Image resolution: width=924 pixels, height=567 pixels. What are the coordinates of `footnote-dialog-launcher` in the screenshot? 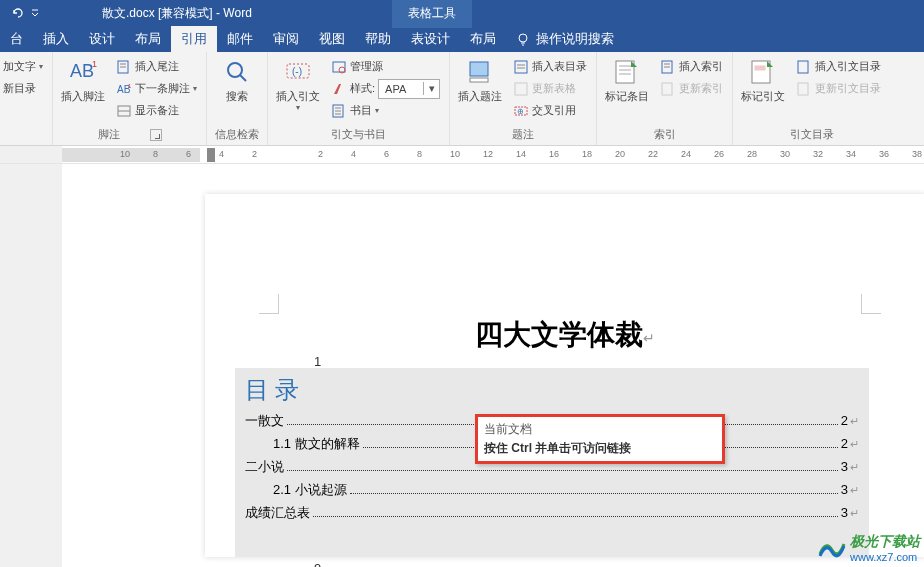 It's located at (156, 135).